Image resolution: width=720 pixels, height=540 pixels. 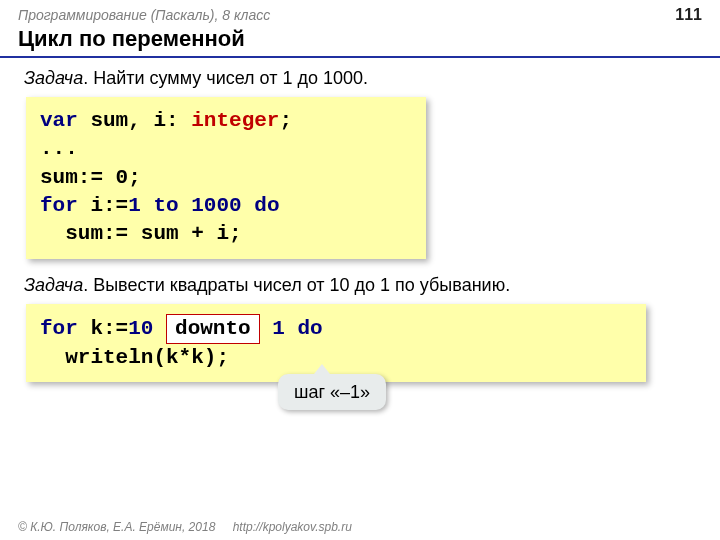 What do you see at coordinates (226, 78) in the screenshot?
I see `task-text: . Найти сумму чисел от 1 до 1000.` at bounding box center [226, 78].